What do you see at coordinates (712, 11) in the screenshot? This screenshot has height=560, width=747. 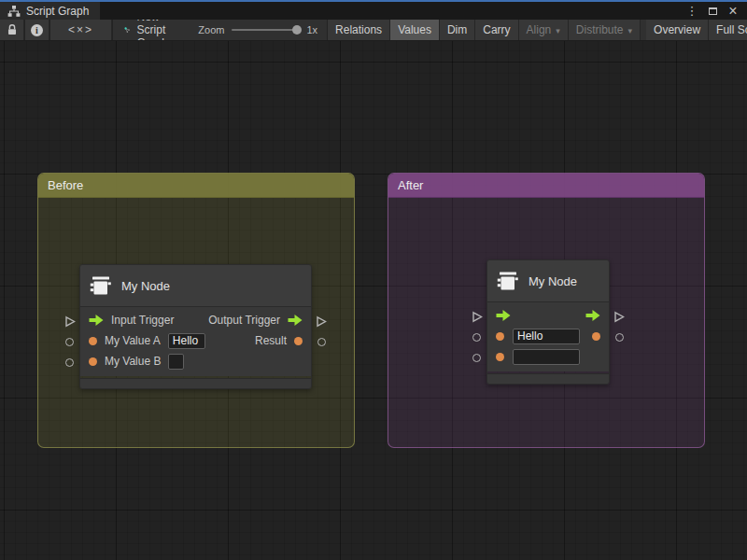 I see `maximize-icon` at bounding box center [712, 11].